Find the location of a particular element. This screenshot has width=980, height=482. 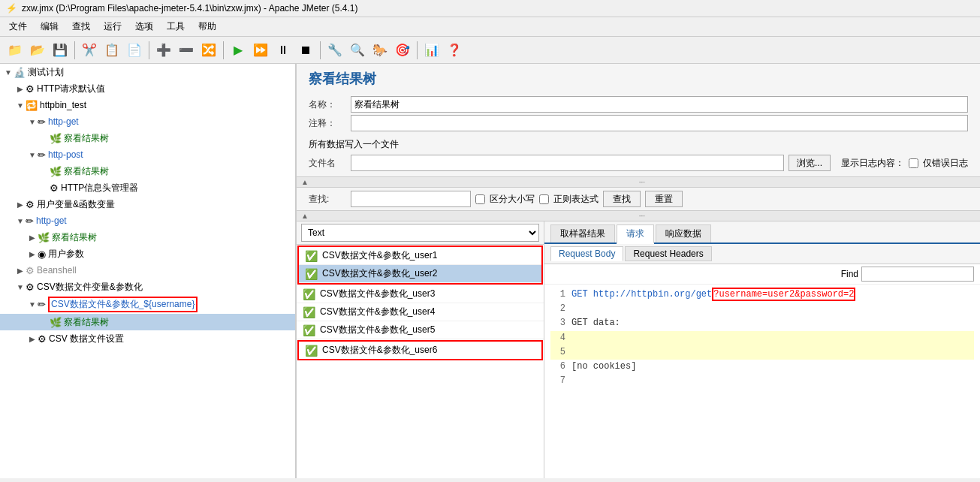

list-panel: TextHTMLJSONXMLRegexp TesterCSS/JQuery T… is located at coordinates (421, 350).